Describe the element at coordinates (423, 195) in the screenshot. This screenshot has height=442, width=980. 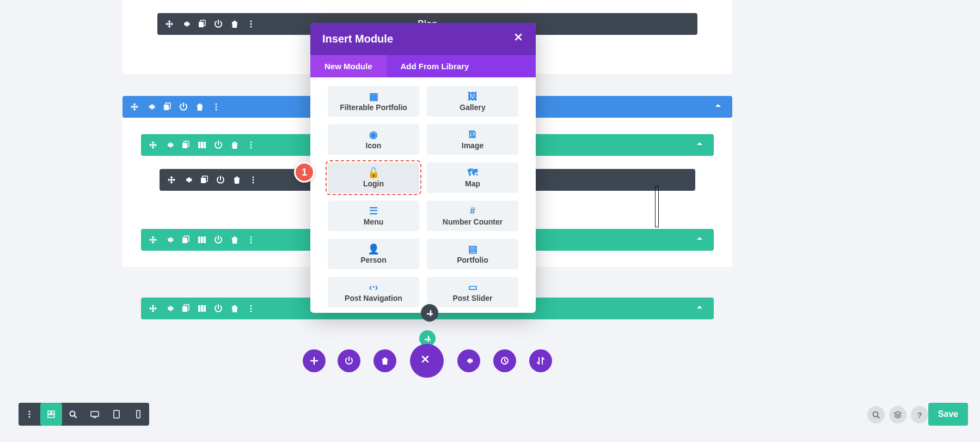
I see `module-grid: ▦Filterable Portfolio 🖼Gallery ◉Icon 🖻Im…` at that location.